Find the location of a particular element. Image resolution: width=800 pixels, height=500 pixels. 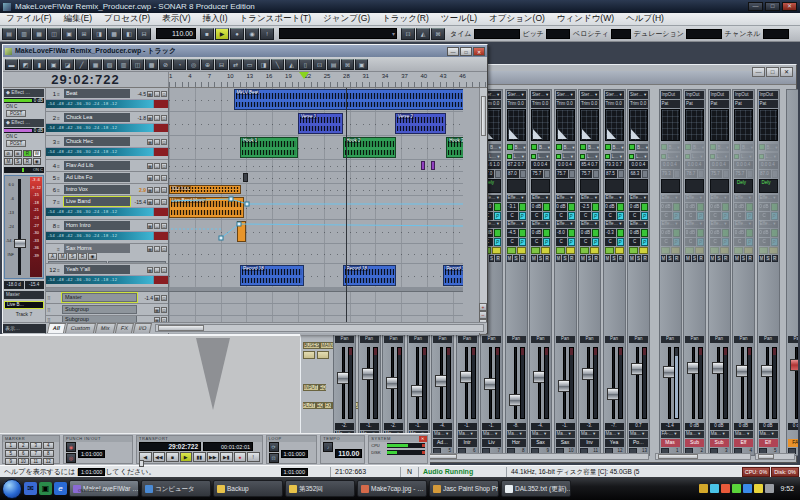

track-gain-value: 2.9 is located at coordinates (138, 190).